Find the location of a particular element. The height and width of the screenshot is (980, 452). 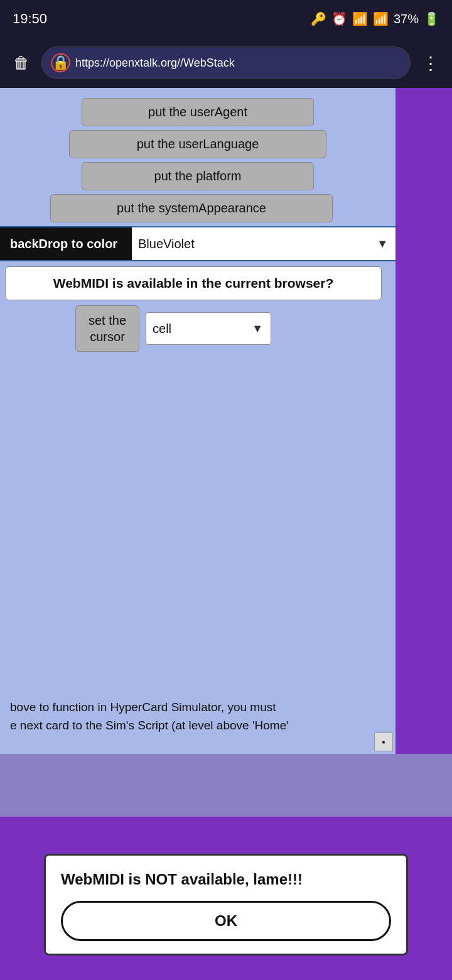

time-display: 19:50 is located at coordinates (30, 19).